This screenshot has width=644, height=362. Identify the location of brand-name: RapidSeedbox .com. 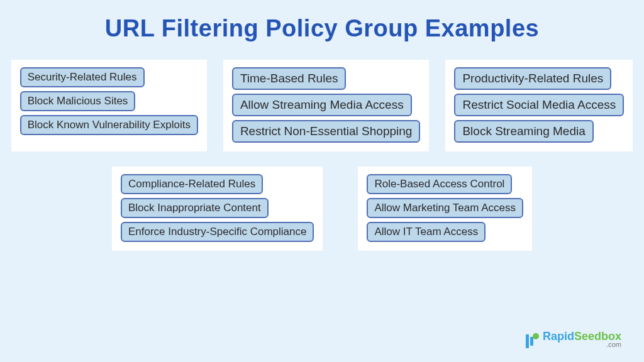
(582, 339).